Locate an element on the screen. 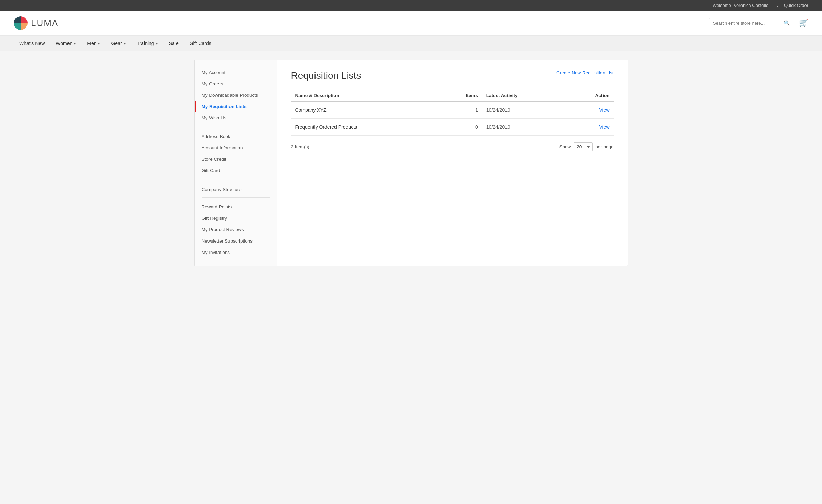 This screenshot has height=504, width=822. row-name: Frequently Ordered Products is located at coordinates (365, 127).